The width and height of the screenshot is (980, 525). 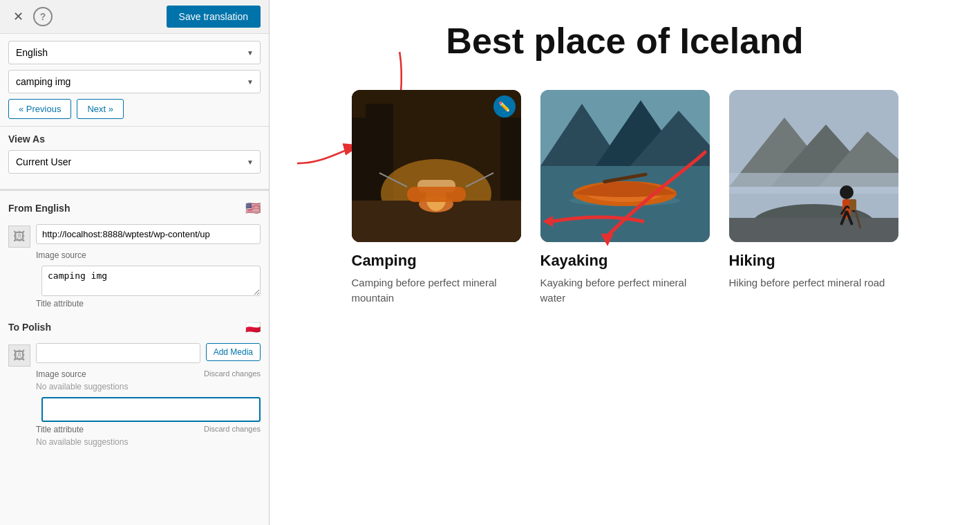 What do you see at coordinates (151, 281) in the screenshot?
I see `from-title-attribute-textarea: camping img` at bounding box center [151, 281].